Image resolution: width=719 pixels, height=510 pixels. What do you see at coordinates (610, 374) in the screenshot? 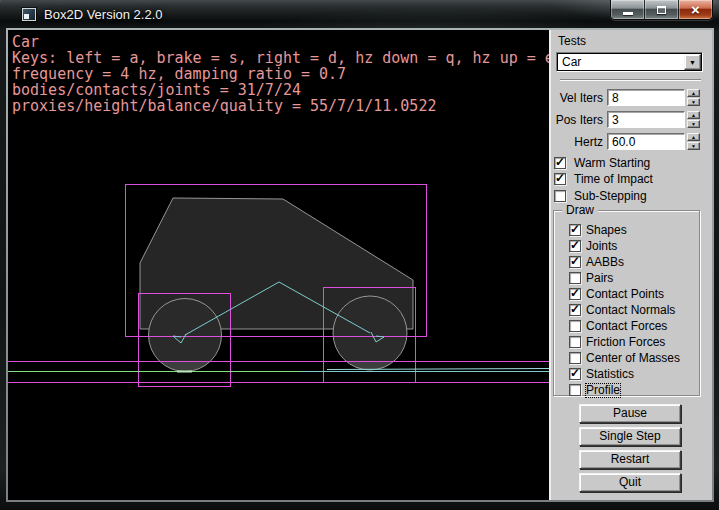
I see `checkbox-label: Statistics` at bounding box center [610, 374].